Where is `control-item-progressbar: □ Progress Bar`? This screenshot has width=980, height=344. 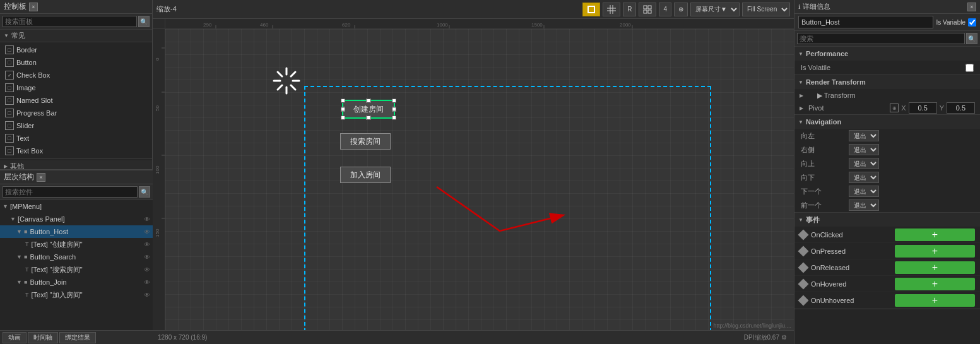 control-item-progressbar: □ Progress Bar is located at coordinates (76, 113).